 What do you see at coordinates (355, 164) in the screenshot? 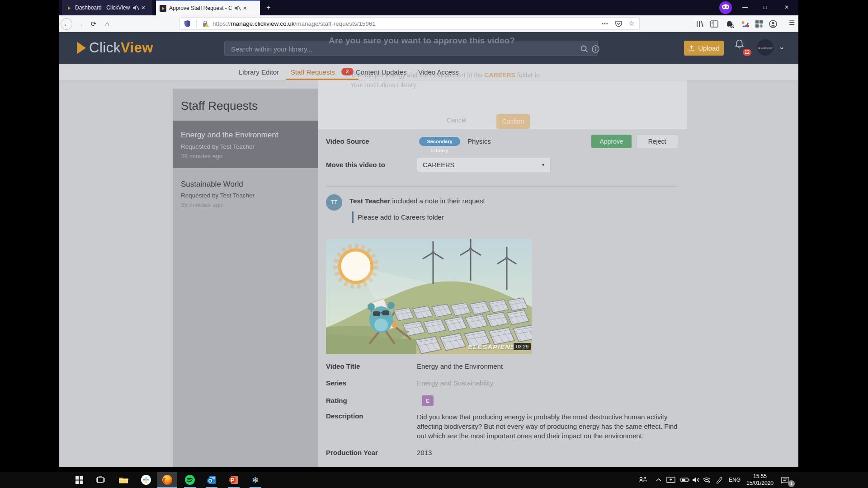
I see `move-video-label: Move this video to` at bounding box center [355, 164].